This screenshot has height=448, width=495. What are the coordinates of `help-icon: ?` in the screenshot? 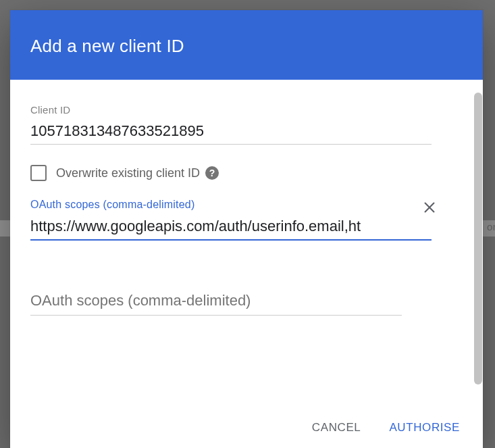 It's located at (212, 173).